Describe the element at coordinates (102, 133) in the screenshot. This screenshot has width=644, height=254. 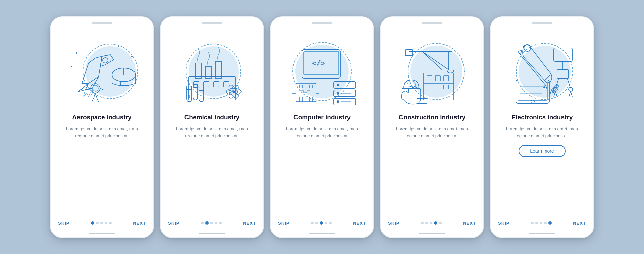
I see `aerospace-desc: Lorem ipsum dolor sit dim amet, mea regi…` at that location.